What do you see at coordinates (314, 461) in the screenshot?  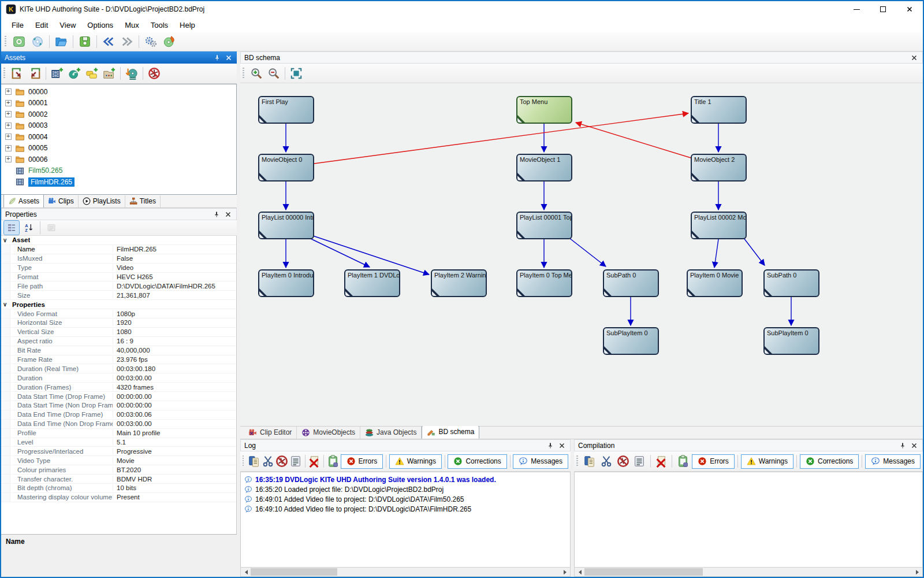 I see `clear-log-button` at bounding box center [314, 461].